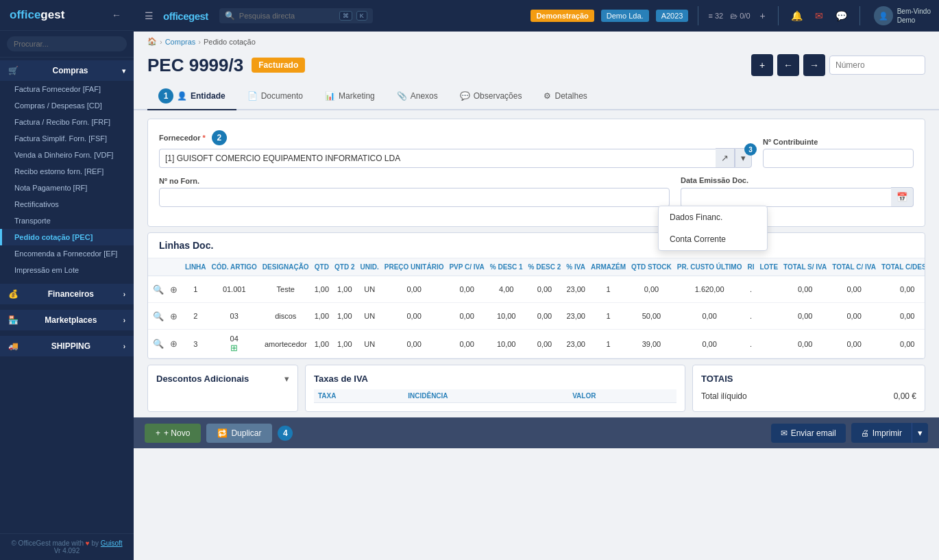 The width and height of the screenshot is (939, 560). What do you see at coordinates (174, 289) in the screenshot?
I see `row1-copy-button: ⊕` at bounding box center [174, 289].